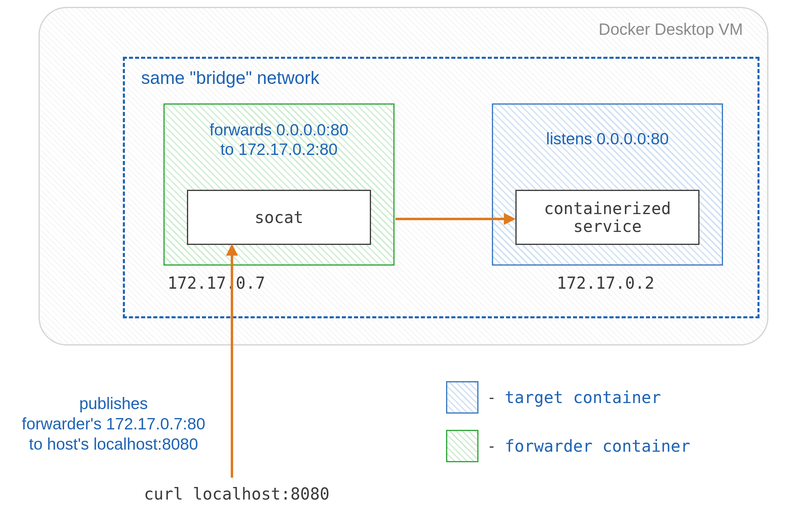 Image resolution: width=811 pixels, height=532 pixels. Describe the element at coordinates (607, 139) in the screenshot. I see `target-desc-line1: listens 0.0.0.0:80` at that location.